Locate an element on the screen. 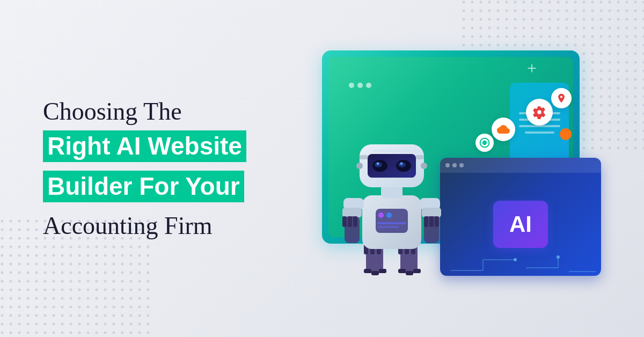  ai-label: AI is located at coordinates (521, 224).